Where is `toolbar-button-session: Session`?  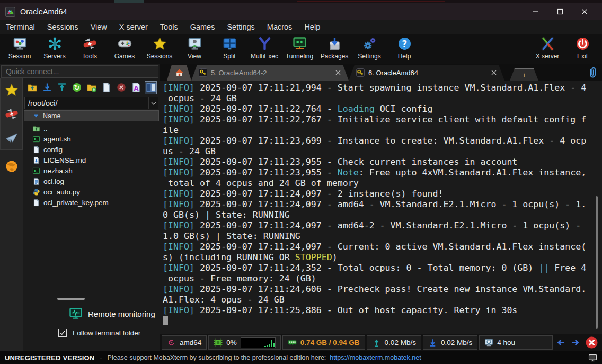
toolbar-button-session: Session is located at coordinates (20, 48).